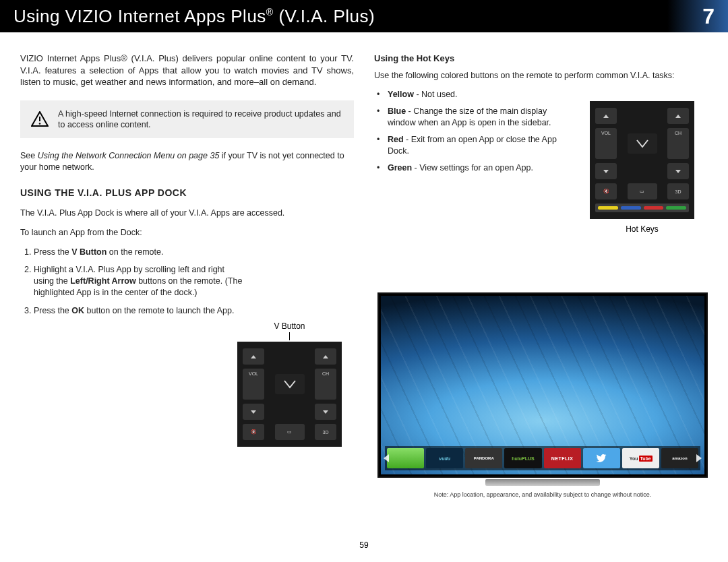  What do you see at coordinates (187, 233) in the screenshot?
I see `launch-intro: To launch an App from the Dock:` at bounding box center [187, 233].